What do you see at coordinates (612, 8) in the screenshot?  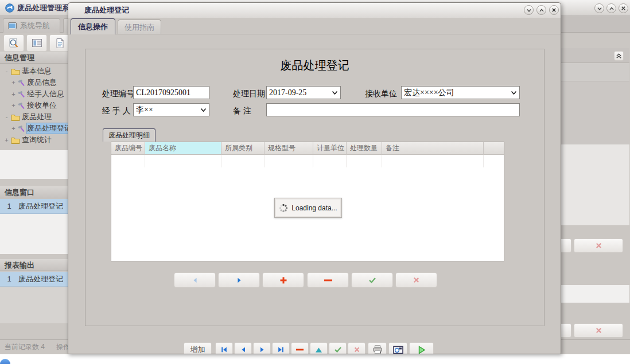 I see `maximize-button` at bounding box center [612, 8].